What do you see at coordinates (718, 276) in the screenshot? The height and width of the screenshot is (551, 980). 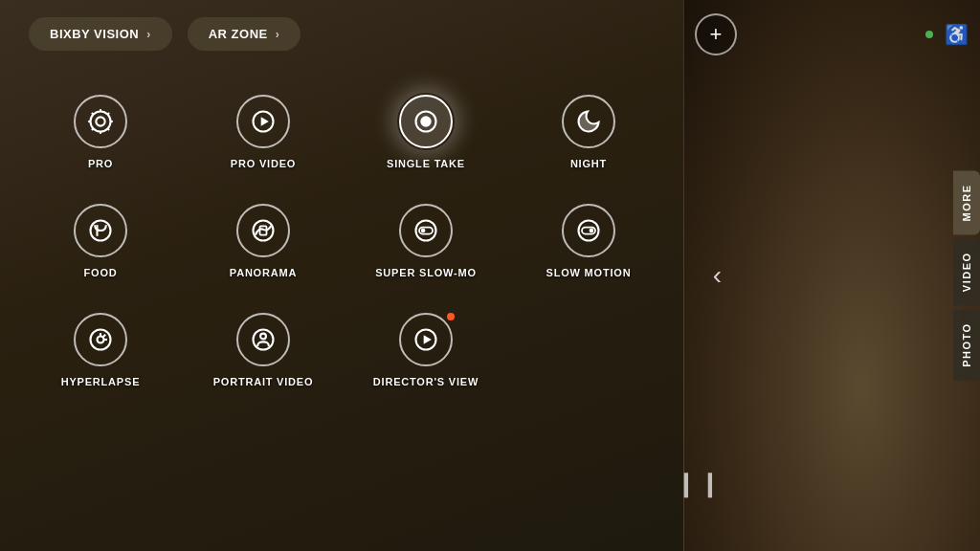 I see `back-button: ‹` at bounding box center [718, 276].